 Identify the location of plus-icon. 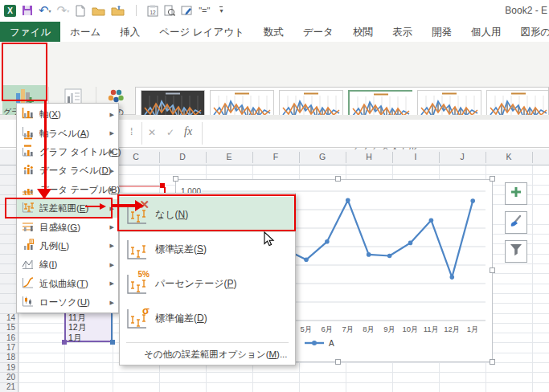
(516, 194).